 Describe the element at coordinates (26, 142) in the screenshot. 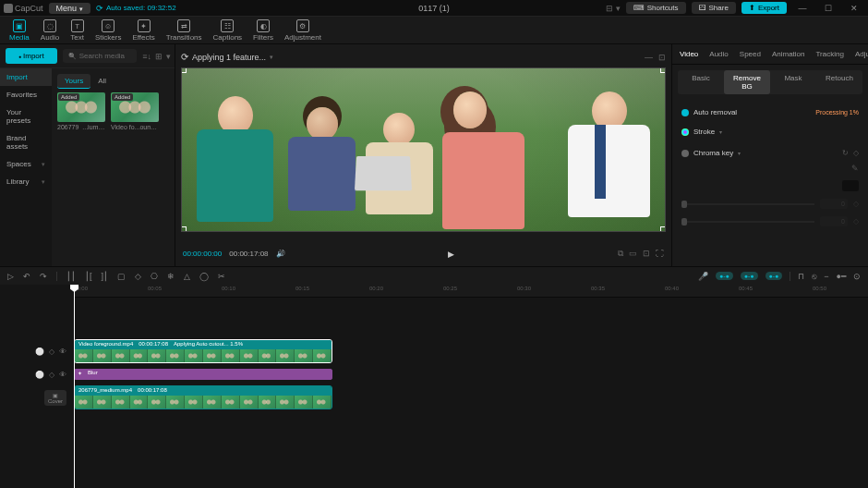

I see `sidebar-item-brand: Brand assets` at that location.